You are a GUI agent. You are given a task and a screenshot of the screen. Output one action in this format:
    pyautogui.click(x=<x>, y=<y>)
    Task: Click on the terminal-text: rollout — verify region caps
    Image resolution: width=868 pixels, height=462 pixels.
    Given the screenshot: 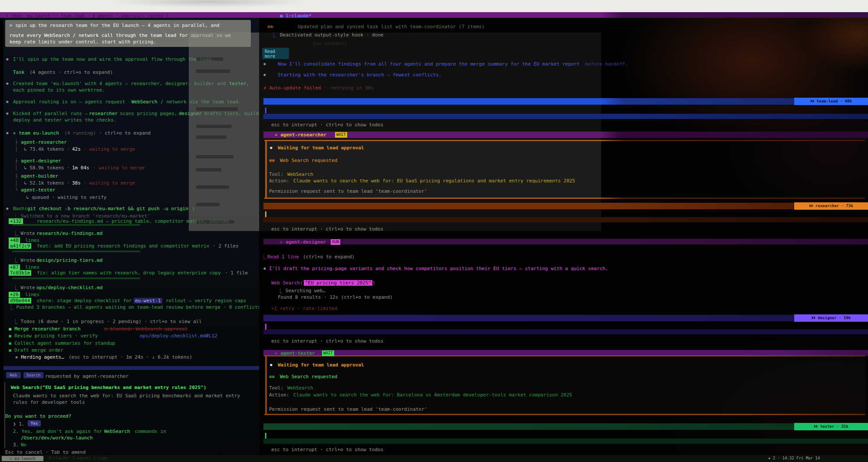 What is the action you would take?
    pyautogui.click(x=206, y=300)
    